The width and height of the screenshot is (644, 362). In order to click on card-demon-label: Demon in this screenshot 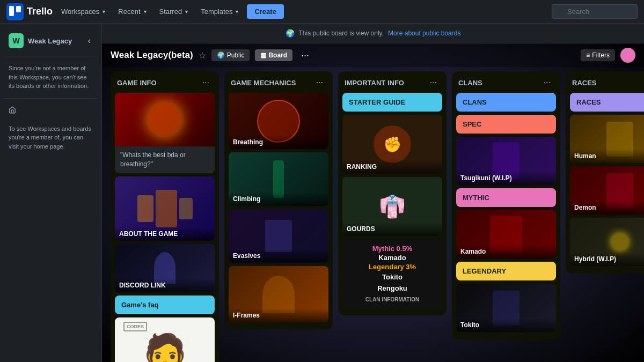, I will do `click(607, 208)`.